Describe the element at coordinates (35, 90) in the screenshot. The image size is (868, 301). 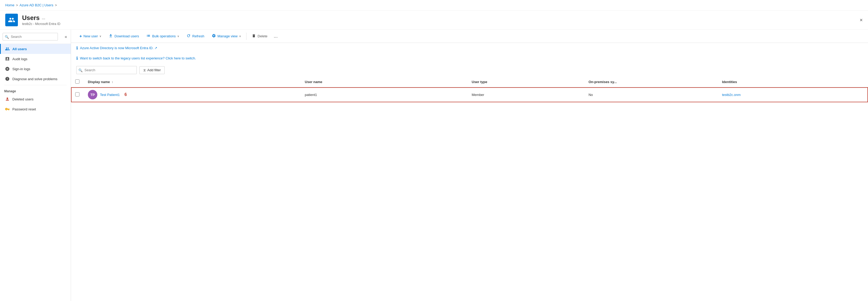
I see `manage-section-label: Manage` at that location.